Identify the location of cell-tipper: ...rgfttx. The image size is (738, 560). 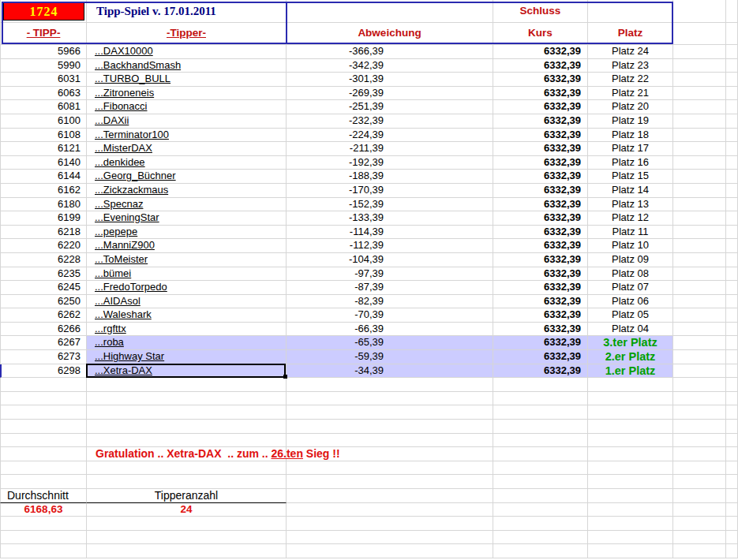
(186, 330).